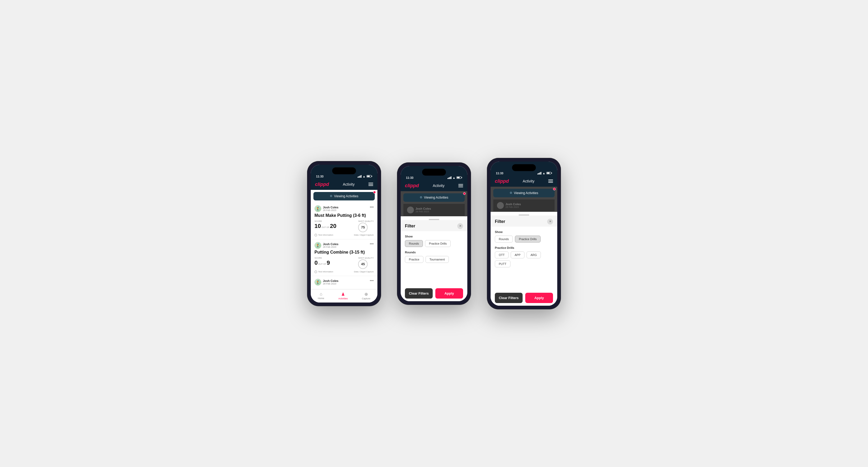 This screenshot has height=467, width=868. What do you see at coordinates (434, 260) in the screenshot?
I see `filter-sheet-2: Filter ✕ Show Rounds Practice Drills Rou…` at bounding box center [434, 260].